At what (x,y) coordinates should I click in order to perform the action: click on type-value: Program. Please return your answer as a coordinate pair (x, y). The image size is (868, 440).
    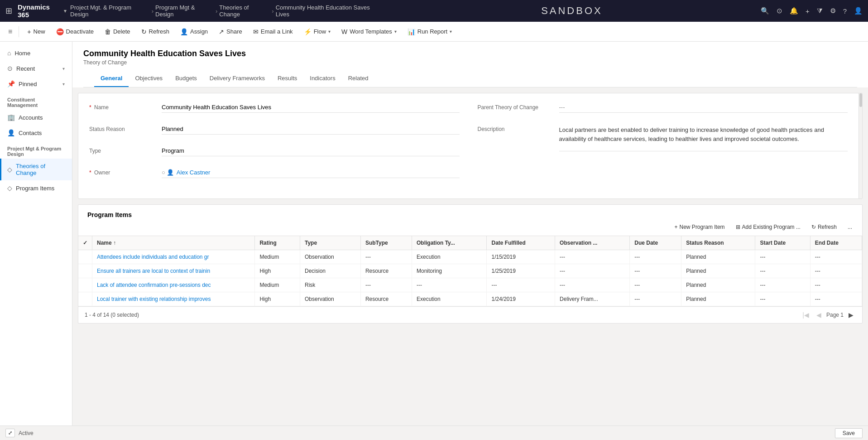
    Looking at the image, I should click on (311, 151).